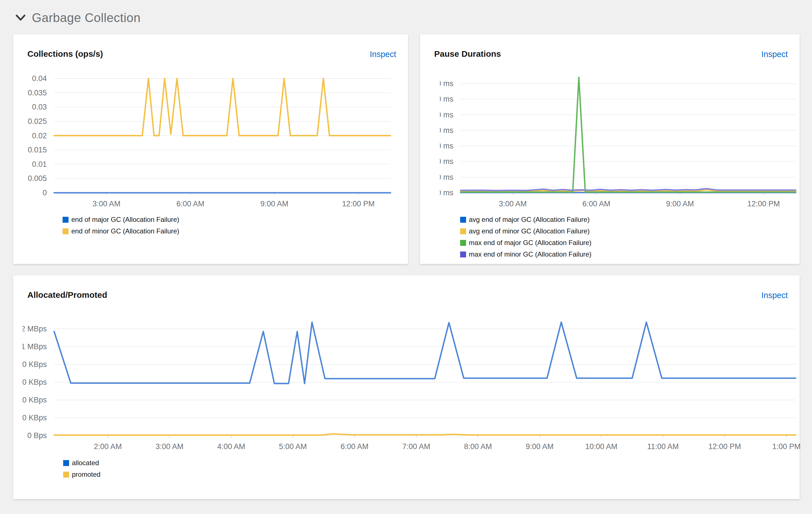 The image size is (812, 514). What do you see at coordinates (478, 447) in the screenshot?
I see `svg-text: 8:00 AM` at bounding box center [478, 447].